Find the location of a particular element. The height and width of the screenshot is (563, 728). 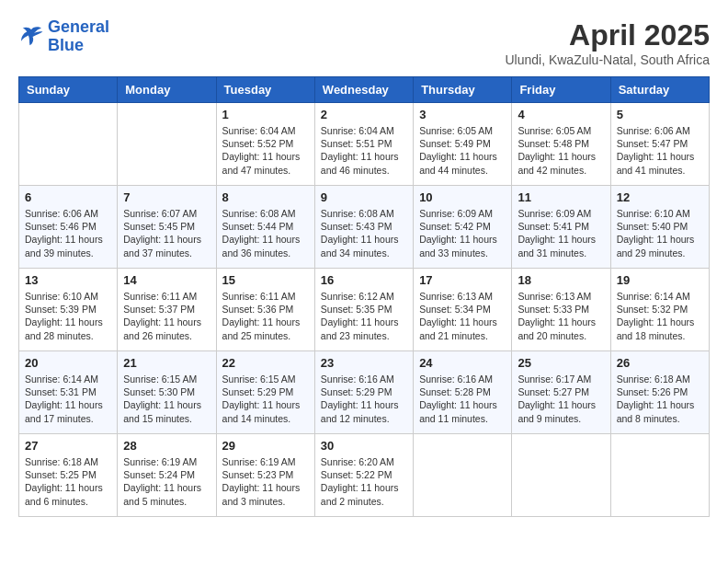

calendar-cell: 4Sunrise: 6:05 AM Sunset: 5:48 PM Daylig… is located at coordinates (561, 144).